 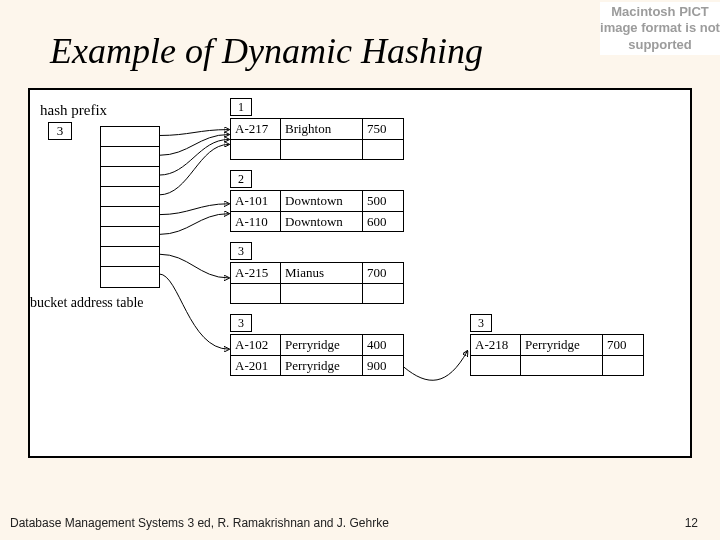 What do you see at coordinates (481, 323) in the screenshot?
I see `local-depth-b5: 3` at bounding box center [481, 323].